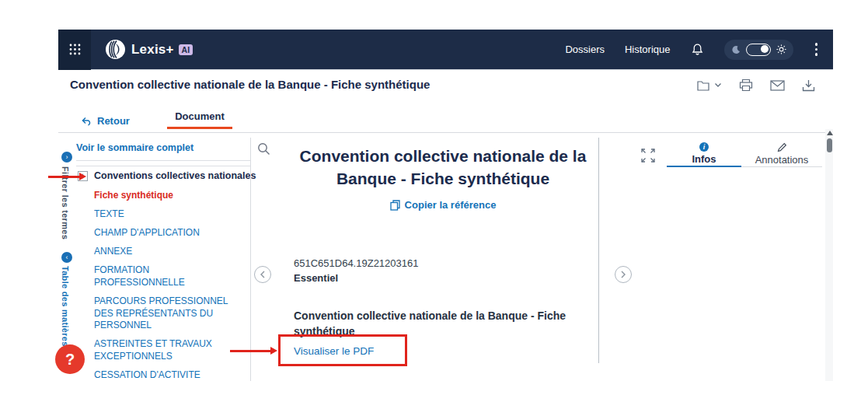  Describe the element at coordinates (250, 84) in the screenshot. I see `page-title: Convention collective nationale de la Ba…` at that location.